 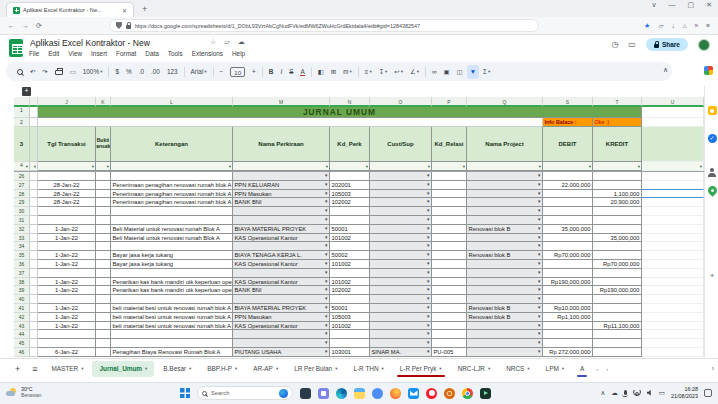 I want to click on tab-nav-right-icon: ›, so click(x=607, y=369).